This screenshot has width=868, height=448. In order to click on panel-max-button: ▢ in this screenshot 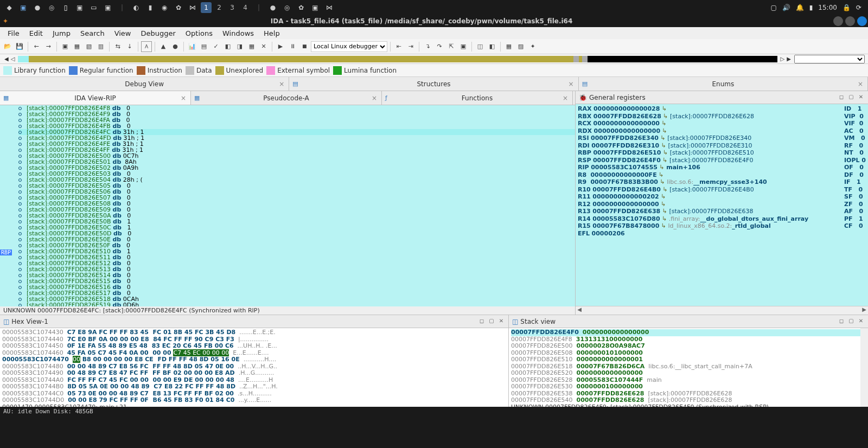, I will do `click(851, 98)`.